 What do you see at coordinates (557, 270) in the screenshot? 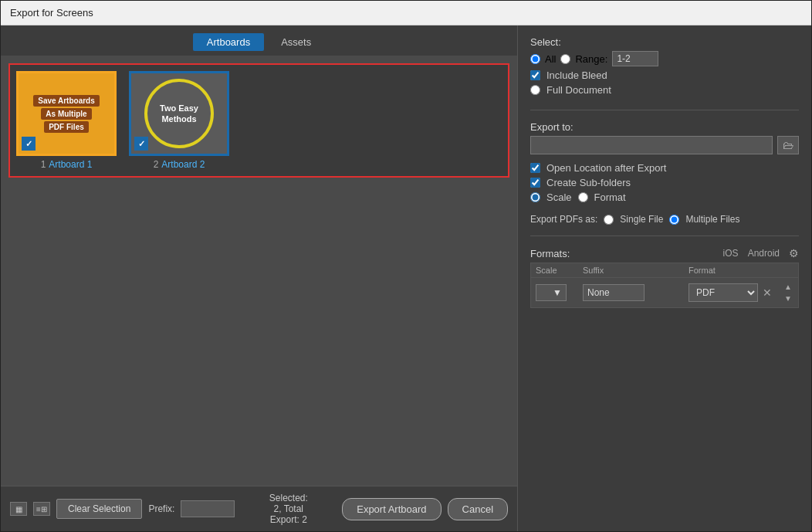
I see `scale-col-header: Scale` at bounding box center [557, 270].